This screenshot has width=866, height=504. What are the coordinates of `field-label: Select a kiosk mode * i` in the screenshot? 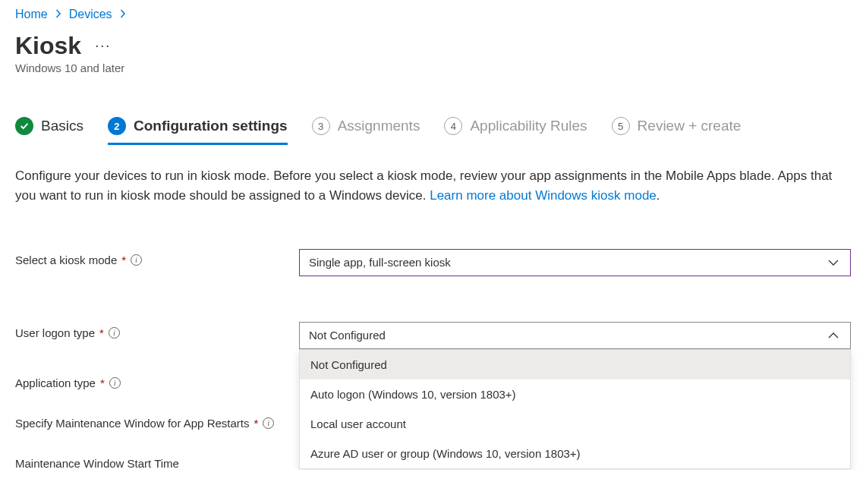 It's located at (79, 260).